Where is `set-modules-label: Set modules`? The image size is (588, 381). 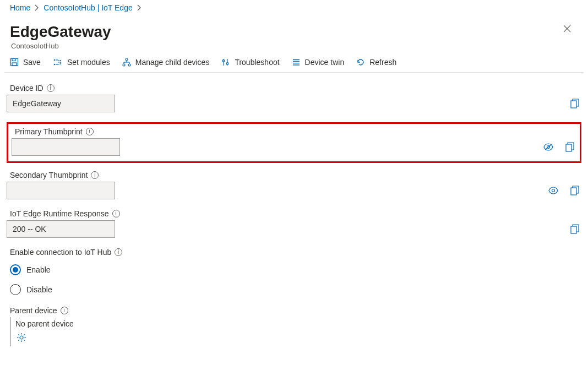 set-modules-label: Set modules is located at coordinates (89, 62).